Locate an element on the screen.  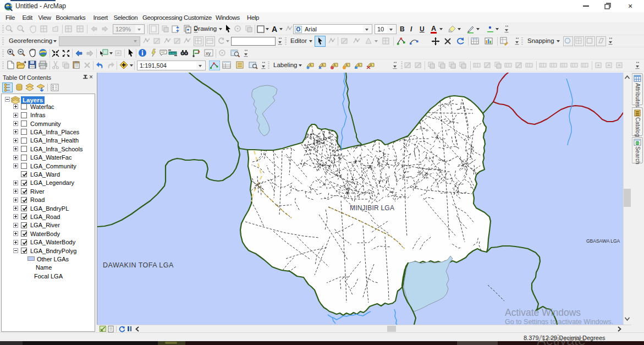
svg-text: Activate Windows is located at coordinates (543, 313).